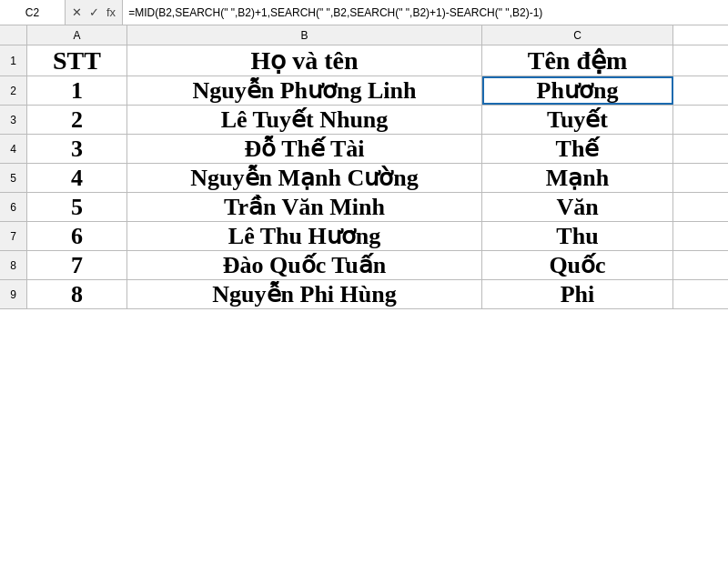 This screenshot has width=728, height=574. What do you see at coordinates (77, 237) in the screenshot?
I see `cell-a7: 6` at bounding box center [77, 237].